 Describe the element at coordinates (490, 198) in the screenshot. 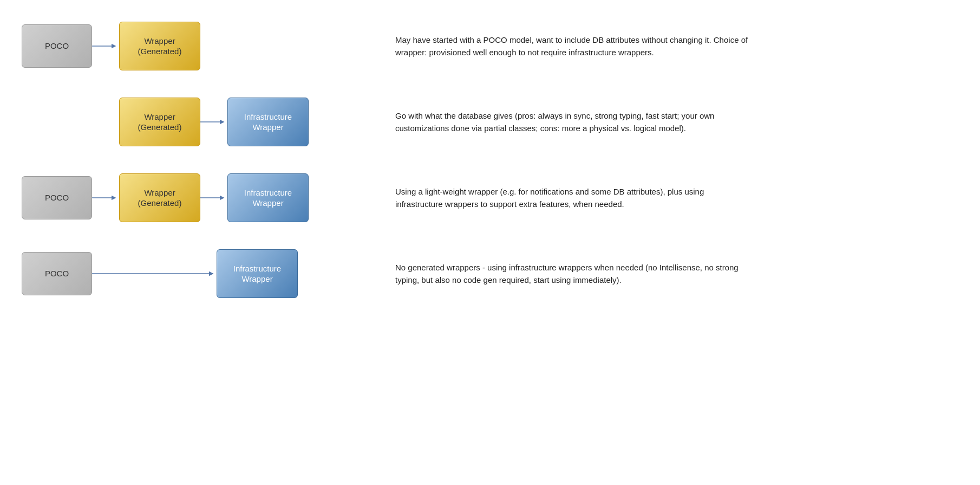

I see `diagram-row-3: POCO Wrapper (Generated) Infrastructure …` at that location.